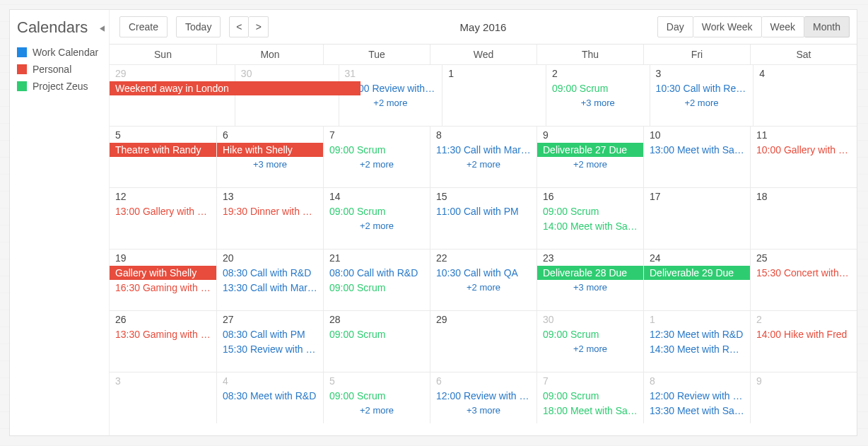 The width and height of the screenshot is (868, 446). Describe the element at coordinates (376, 218) in the screenshot. I see `day-cell: 1409:00 Scrum+2 more` at that location.